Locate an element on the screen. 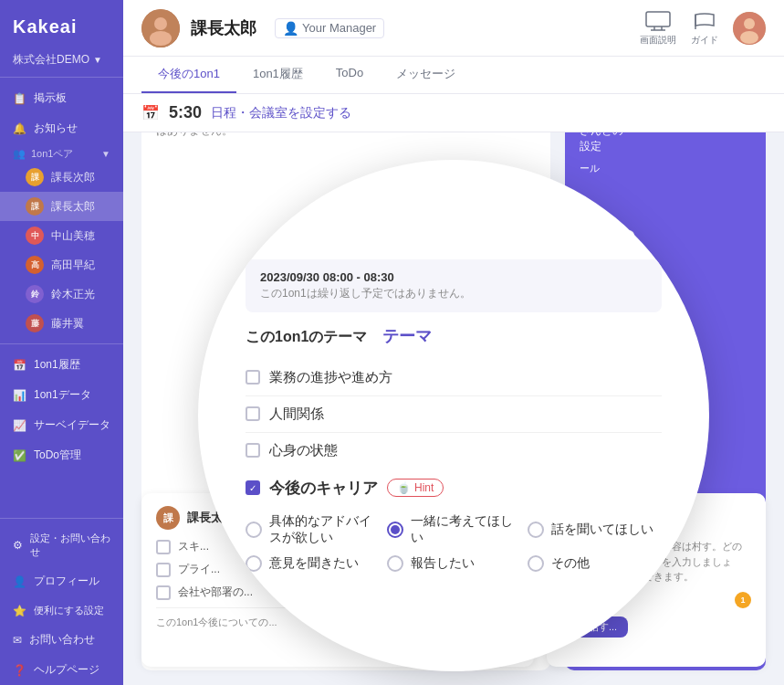 The width and height of the screenshot is (784, 685). avatar: 藤 is located at coordinates (35, 323).